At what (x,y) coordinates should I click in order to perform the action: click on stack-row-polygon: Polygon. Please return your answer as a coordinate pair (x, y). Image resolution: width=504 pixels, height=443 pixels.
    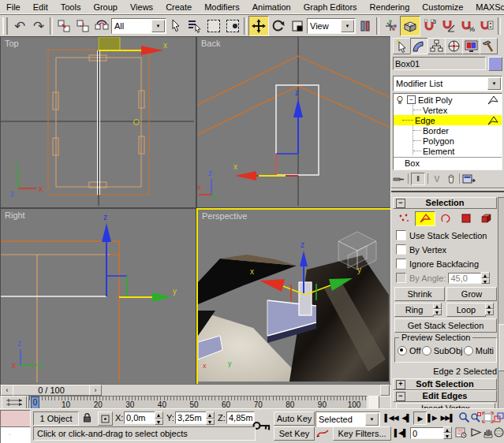
    Looking at the image, I should click on (449, 140).